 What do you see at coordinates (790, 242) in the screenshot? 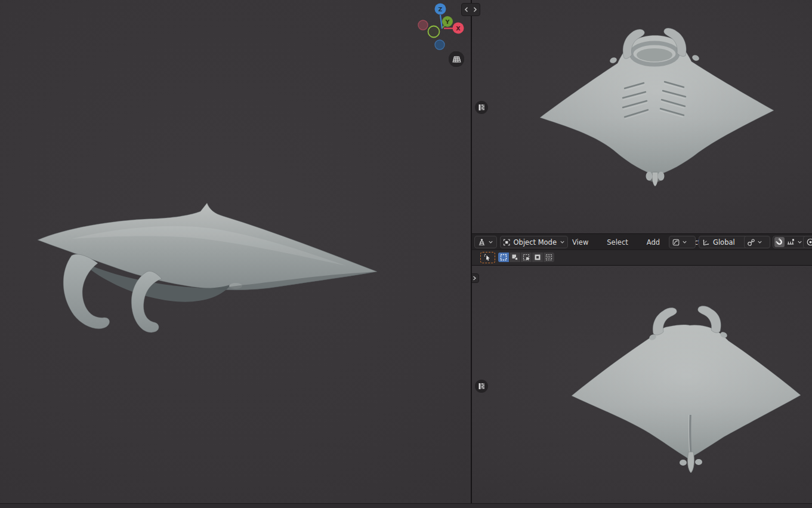
I see `snap-group` at bounding box center [790, 242].